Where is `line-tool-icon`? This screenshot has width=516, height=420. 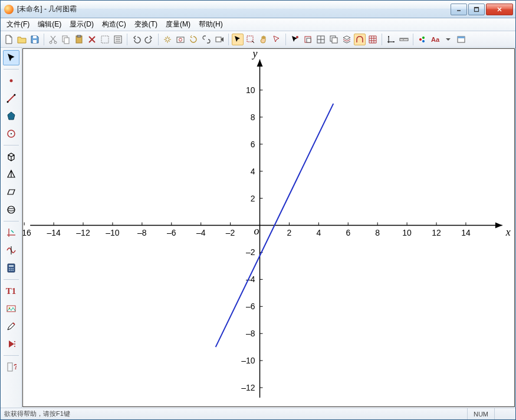
line-tool-icon is located at coordinates (11, 98).